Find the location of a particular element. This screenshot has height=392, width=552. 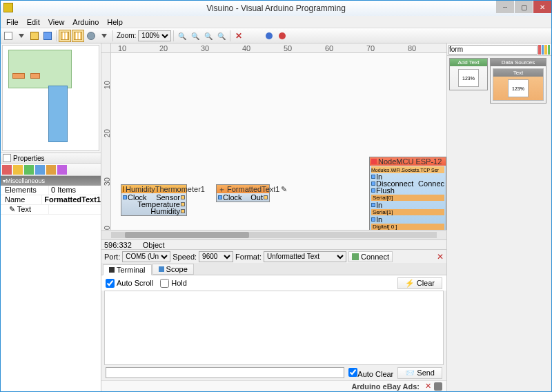

port-select: COM5 (Unava is located at coordinates (146, 257).